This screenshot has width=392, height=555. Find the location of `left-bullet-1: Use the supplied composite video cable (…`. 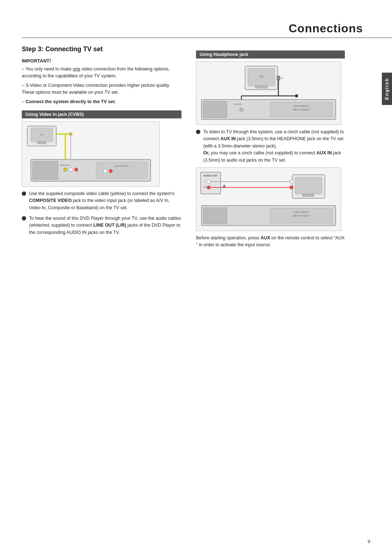

left-bullet-1: Use the supplied composite video cable (… is located at coordinates (102, 201).